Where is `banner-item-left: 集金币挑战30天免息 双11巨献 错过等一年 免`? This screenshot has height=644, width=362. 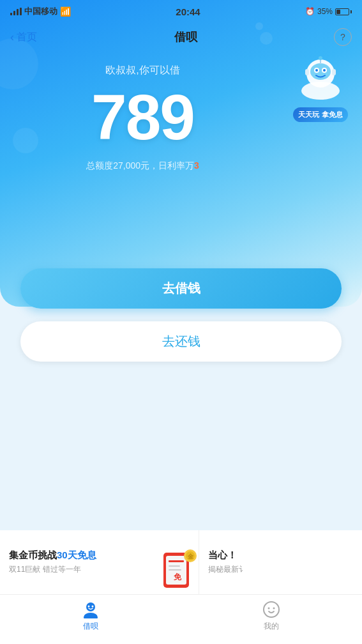 banner-item-left: 集金币挑战30天免息 双11巨献 错过等一年 免 is located at coordinates (100, 562).